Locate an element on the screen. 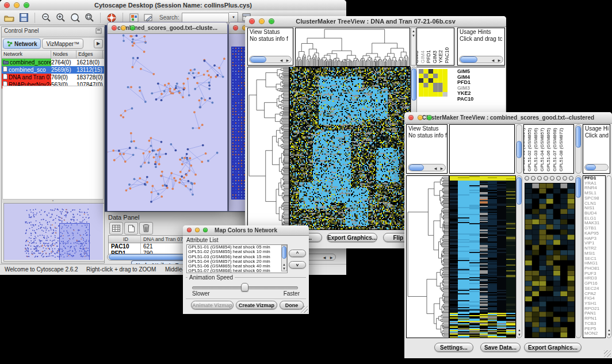 The height and width of the screenshot is (364, 612). zoom-vscrollbar is located at coordinates (579, 256).